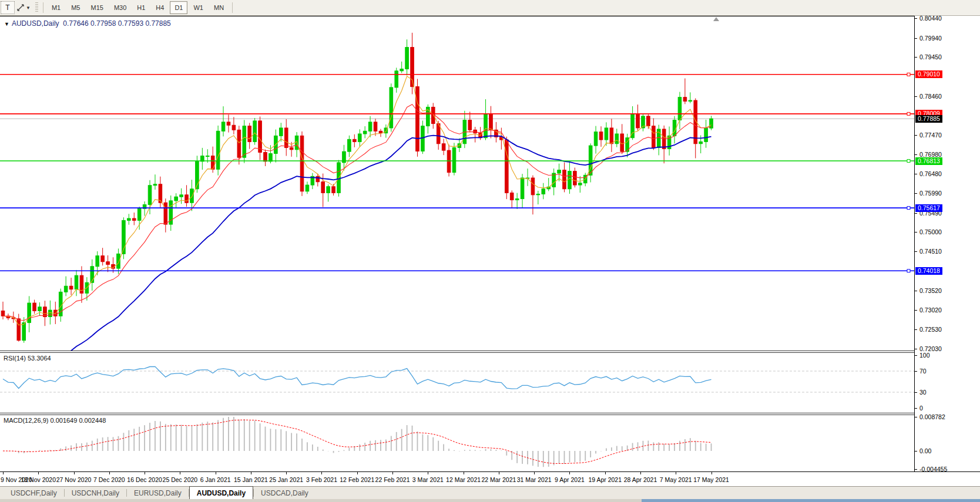 The width and height of the screenshot is (980, 502). What do you see at coordinates (490, 500) in the screenshot?
I see `horizontal-scrollbar` at bounding box center [490, 500].